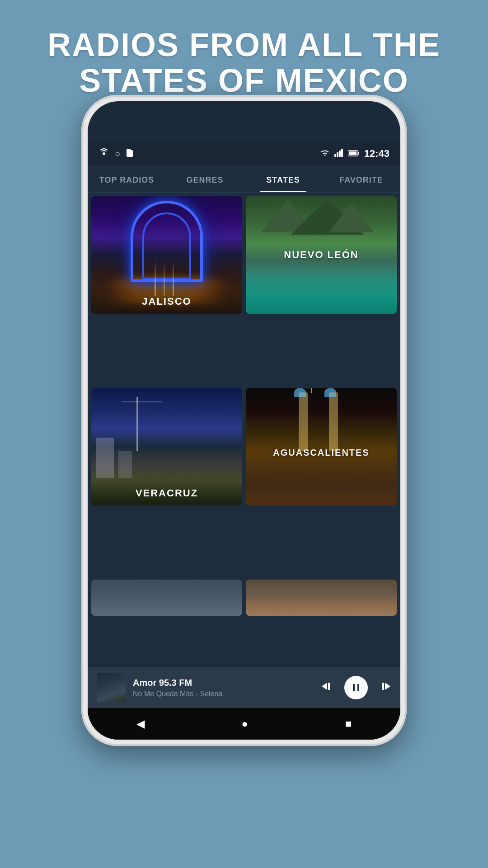 The width and height of the screenshot is (488, 868). I want to click on jalisco-label: JALISCO, so click(167, 300).